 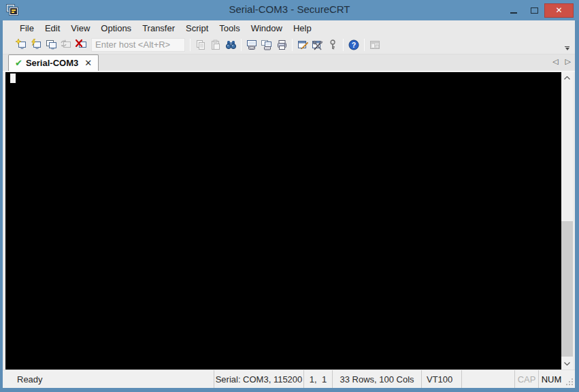 I want to click on reconnect-button, so click(x=66, y=45).